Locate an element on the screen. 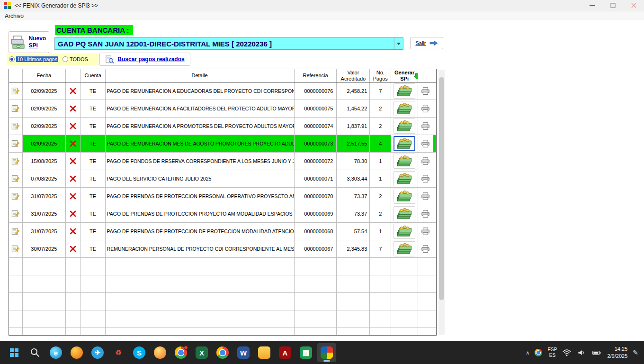  row-cuenta: TE is located at coordinates (93, 179).